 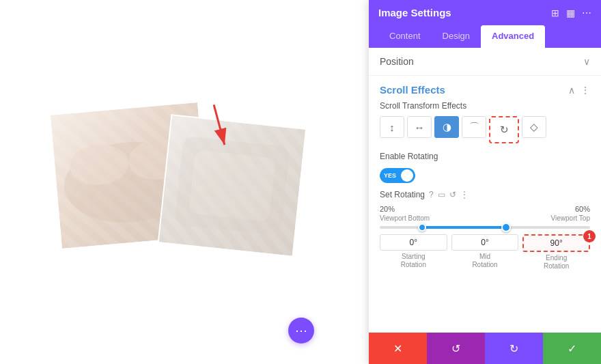 What do you see at coordinates (397, 348) in the screenshot?
I see `cancel-icon: ✕` at bounding box center [397, 348].